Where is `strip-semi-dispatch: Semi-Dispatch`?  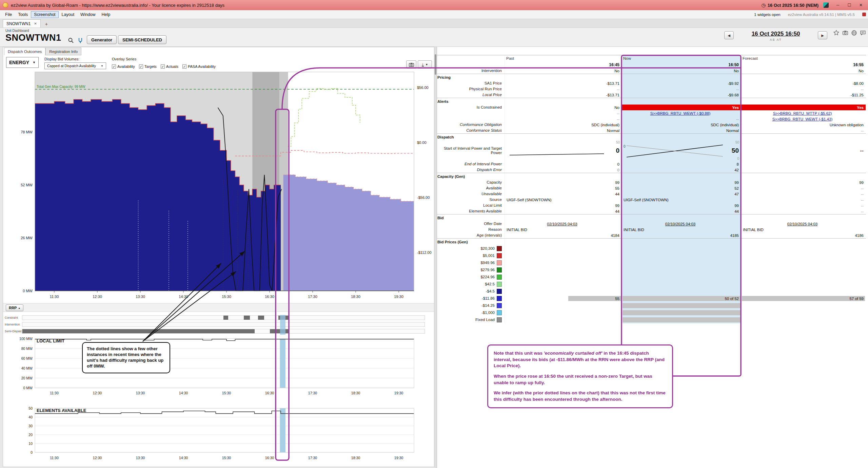 strip-semi-dispatch: Semi-Dispatch is located at coordinates (218, 331).